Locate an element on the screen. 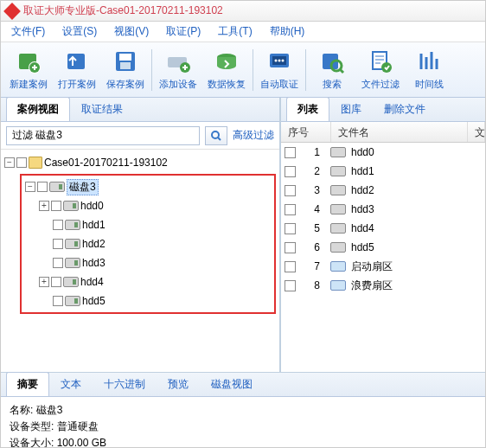  list-row: 4hdd3 is located at coordinates (383, 209).